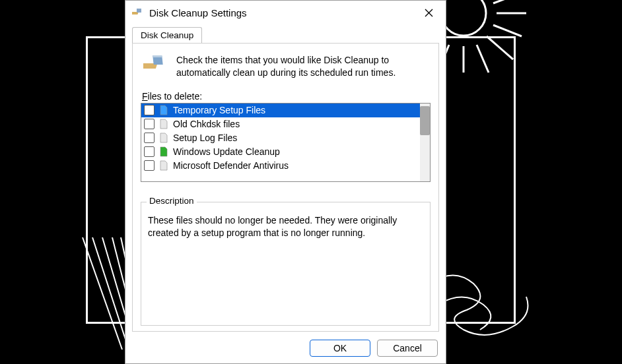 The height and width of the screenshot is (364, 622). What do you see at coordinates (285, 13) in the screenshot?
I see `title-bar: Disk Cleanup Settings` at bounding box center [285, 13].